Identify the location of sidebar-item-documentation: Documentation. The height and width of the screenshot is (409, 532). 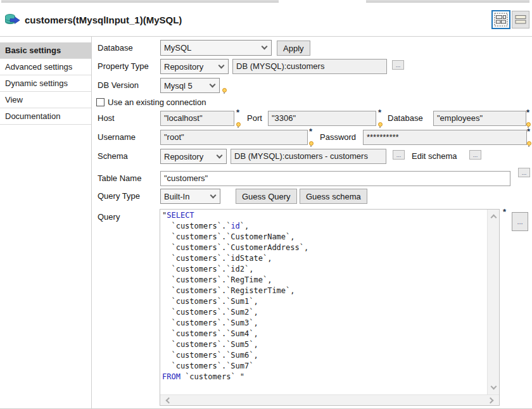
(46, 116).